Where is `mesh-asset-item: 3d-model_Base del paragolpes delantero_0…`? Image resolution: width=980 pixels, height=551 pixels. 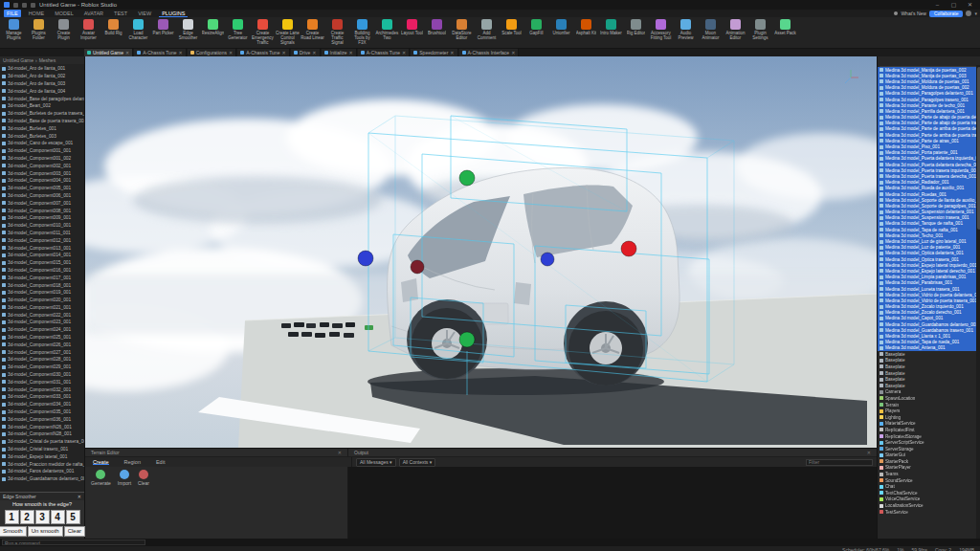
mesh-asset-item: 3d-model_Base del paragolpes delantero_0… is located at coordinates (42, 99).